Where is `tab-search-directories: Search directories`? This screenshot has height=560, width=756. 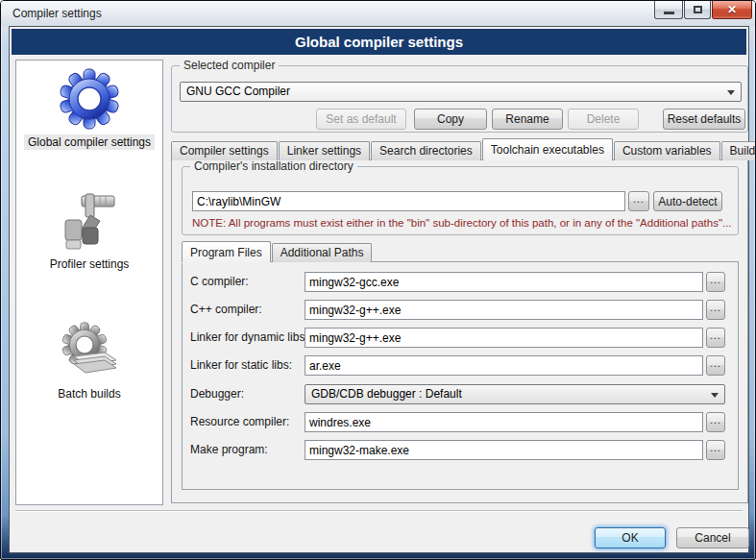
tab-search-directories: Search directories is located at coordinates (427, 151).